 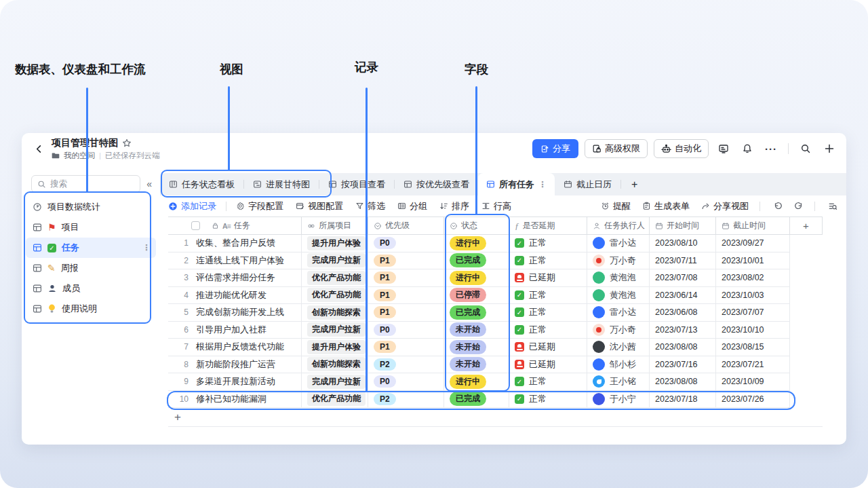 What do you see at coordinates (778, 206) in the screenshot?
I see `undo-button` at bounding box center [778, 206].